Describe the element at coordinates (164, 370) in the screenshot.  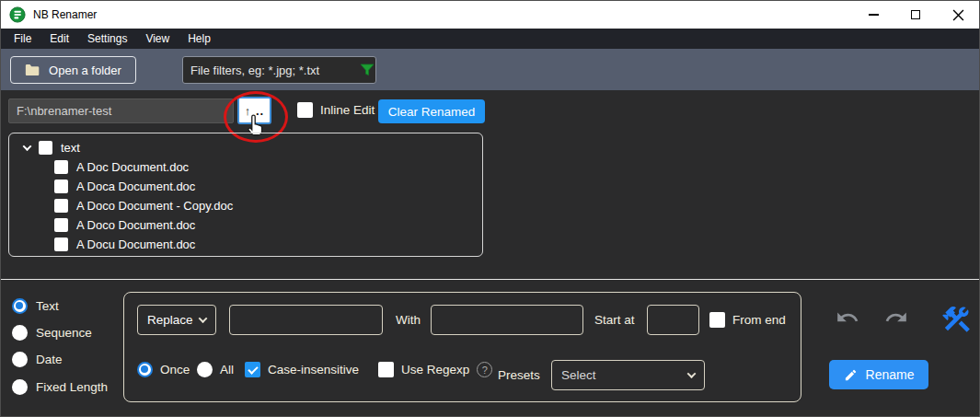
I see `scope-once-option: Once` at that location.